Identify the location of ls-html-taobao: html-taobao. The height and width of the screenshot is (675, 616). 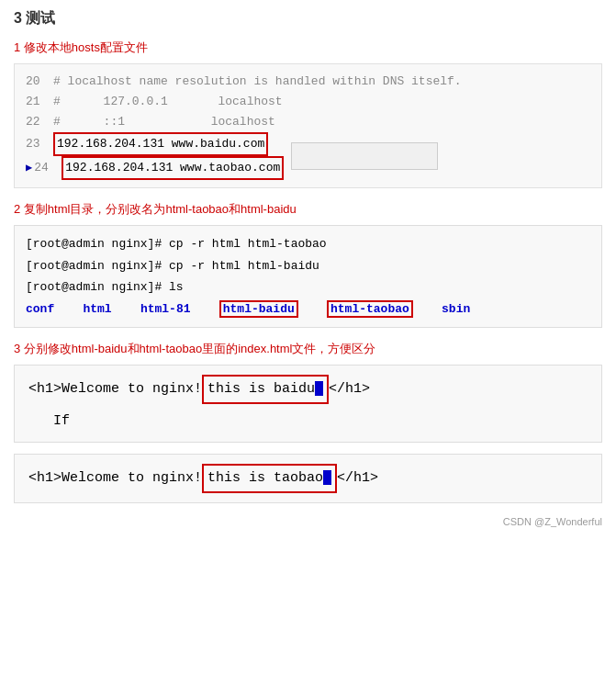
(370, 309).